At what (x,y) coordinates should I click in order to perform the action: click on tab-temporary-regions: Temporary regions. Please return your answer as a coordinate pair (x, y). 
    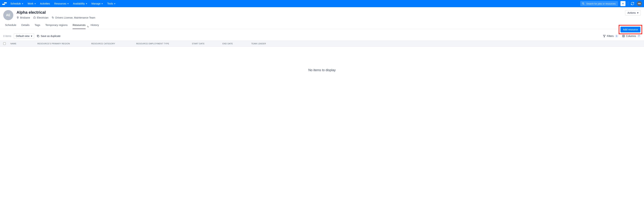
    Looking at the image, I should click on (56, 26).